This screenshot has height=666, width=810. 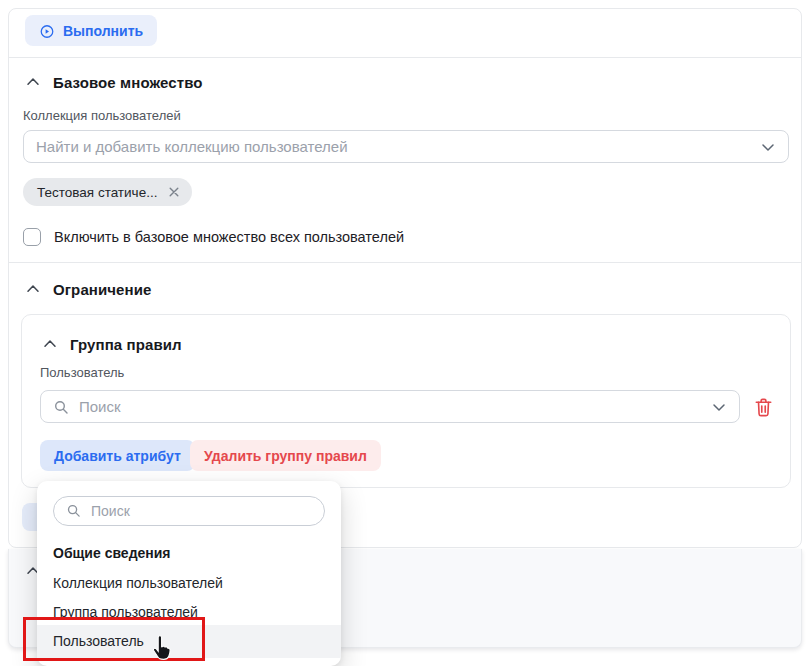 I want to click on user-field-label: Пользователь, so click(x=82, y=372).